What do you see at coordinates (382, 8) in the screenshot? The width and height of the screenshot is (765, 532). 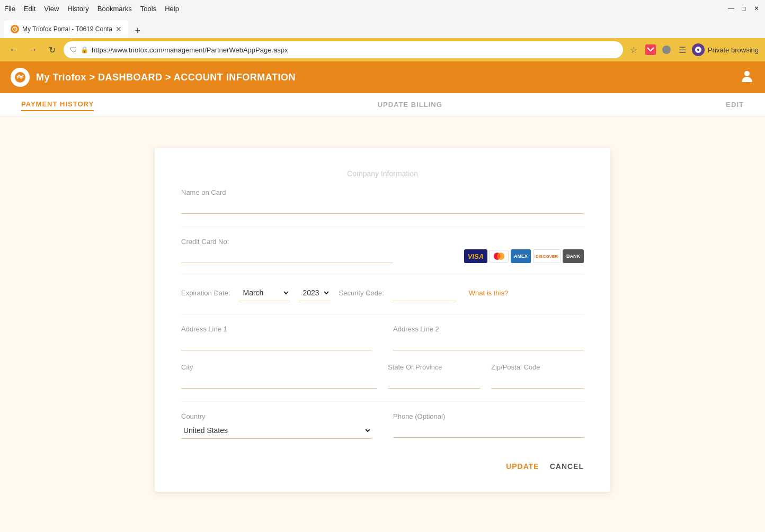 I see `title-bar: File Edit View History Bookmarks Tools H…` at bounding box center [382, 8].